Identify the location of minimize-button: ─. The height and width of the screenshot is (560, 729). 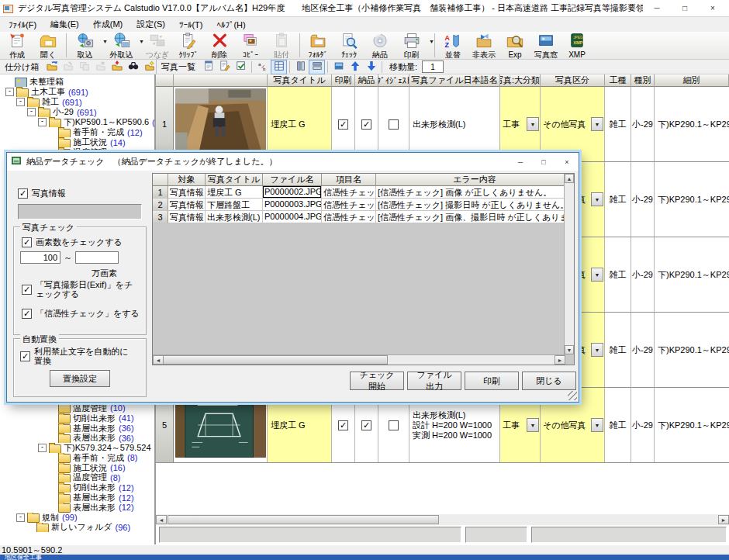
(657, 8).